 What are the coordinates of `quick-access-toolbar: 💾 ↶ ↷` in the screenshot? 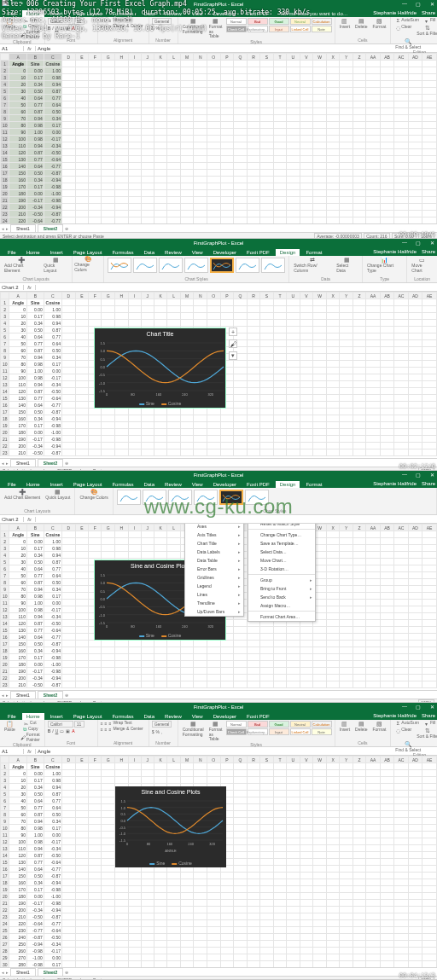 It's located at (12, 3).